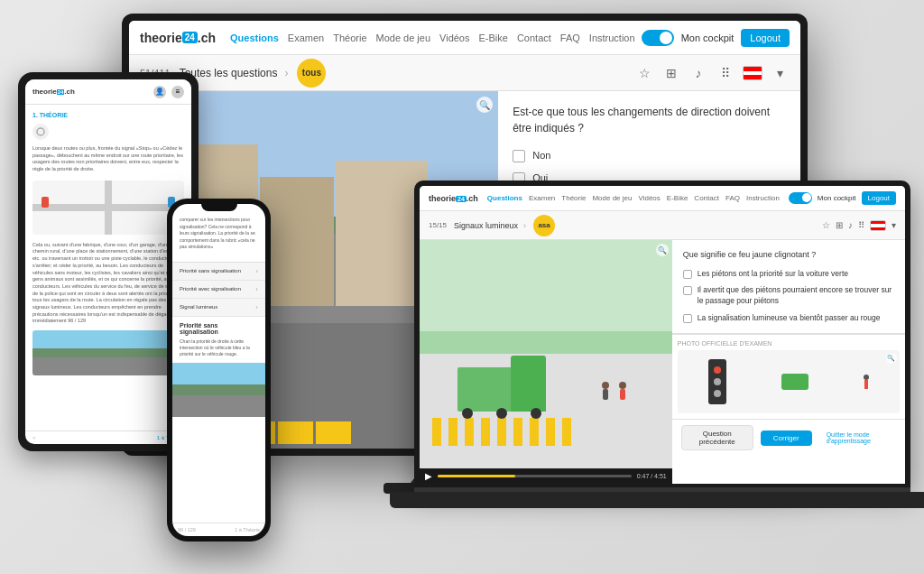  Describe the element at coordinates (218, 390) in the screenshot. I see `phone-road-image` at that location.